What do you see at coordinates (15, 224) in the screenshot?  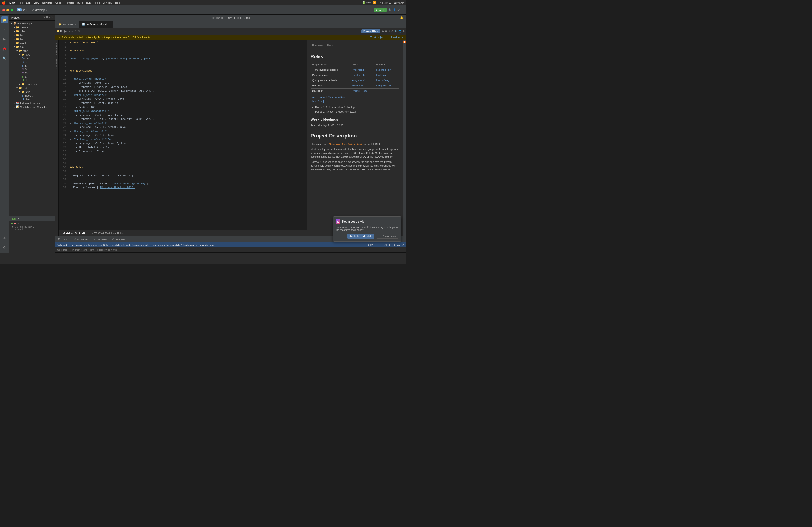 I see `run-stop-icon: ◼` at bounding box center [15, 224].